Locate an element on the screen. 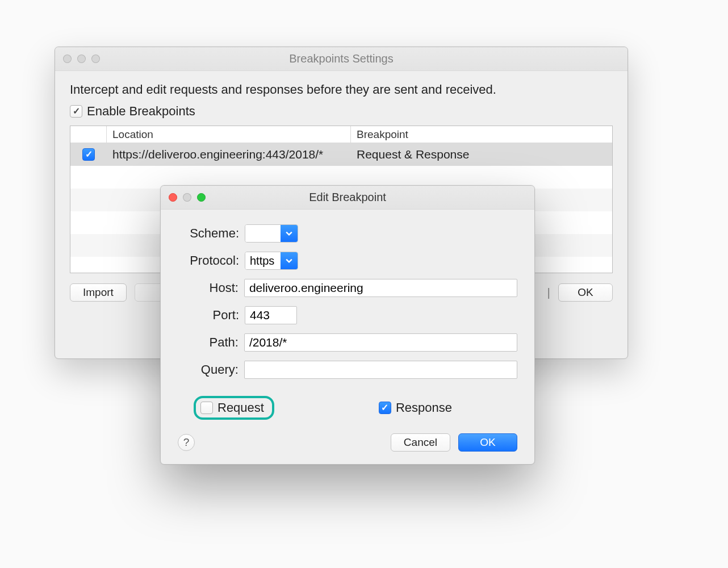 The height and width of the screenshot is (568, 728). table-row: https://deliveroo.engineering:443/2018/*… is located at coordinates (341, 154).